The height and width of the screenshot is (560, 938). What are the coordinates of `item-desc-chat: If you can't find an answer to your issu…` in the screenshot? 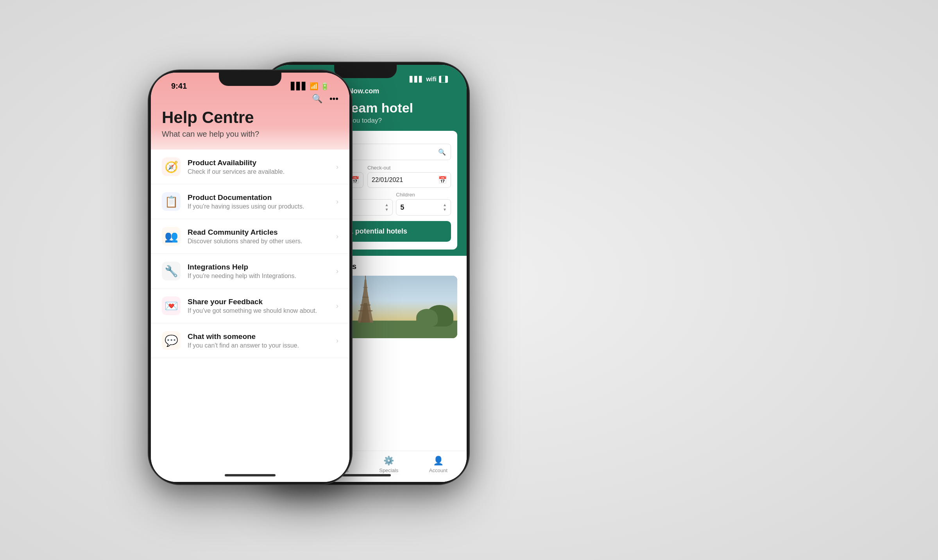 It's located at (258, 346).